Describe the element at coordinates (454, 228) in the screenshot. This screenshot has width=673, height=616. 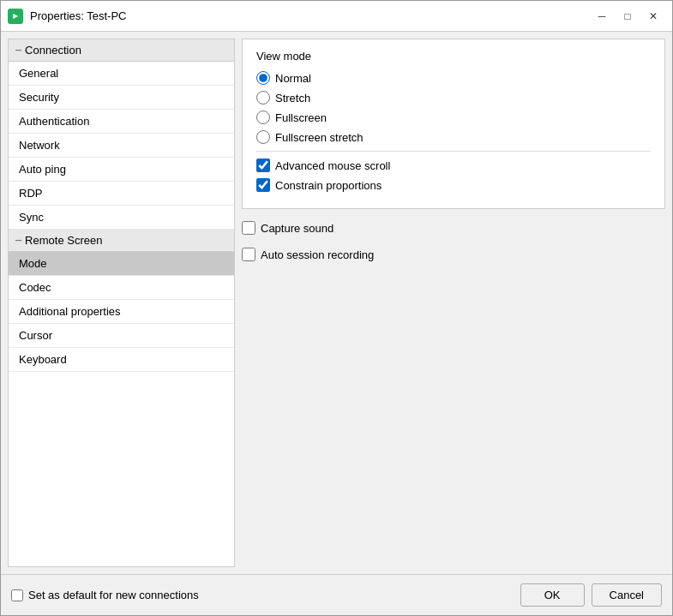
I see `checkbox-capture-sound: Capture sound` at that location.